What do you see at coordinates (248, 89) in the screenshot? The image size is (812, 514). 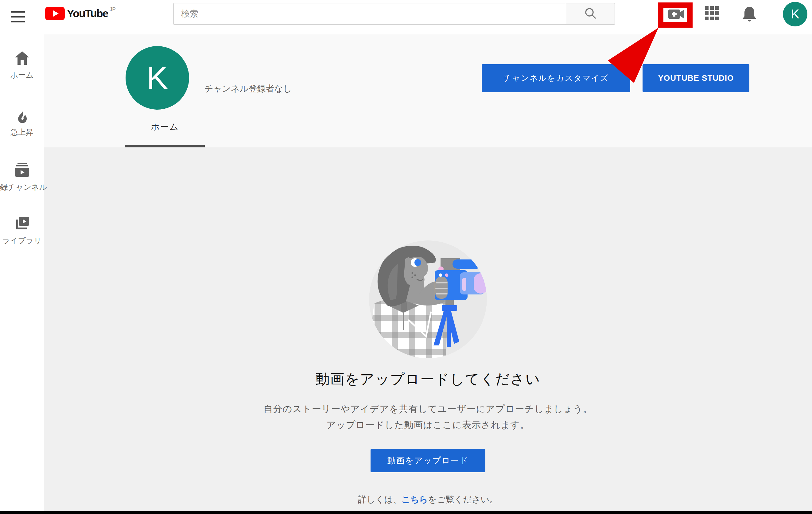 I see `subscriber-count-text: チャンネル登録者なし` at bounding box center [248, 89].